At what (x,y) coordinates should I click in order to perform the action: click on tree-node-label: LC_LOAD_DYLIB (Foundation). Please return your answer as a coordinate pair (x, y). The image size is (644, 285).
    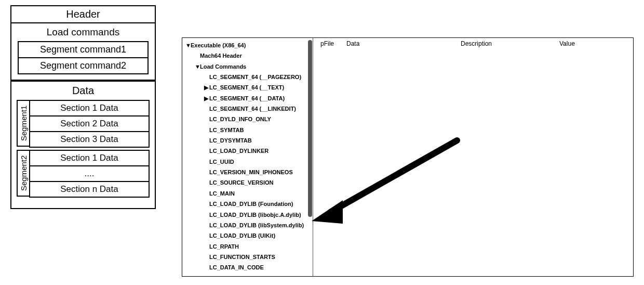
    Looking at the image, I should click on (251, 204).